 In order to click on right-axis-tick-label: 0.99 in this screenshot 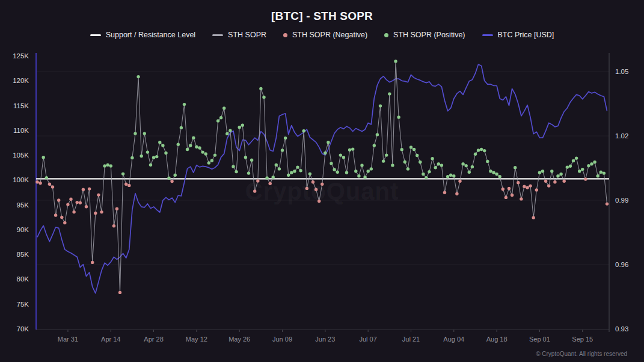, I will do `click(622, 200)`.